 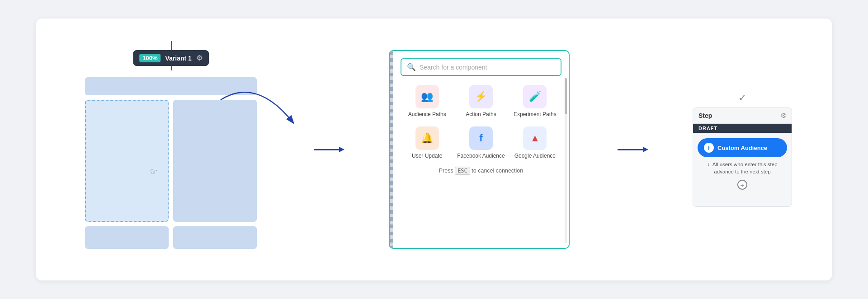 I want to click on cursor-icon: ☞, so click(x=154, y=172).